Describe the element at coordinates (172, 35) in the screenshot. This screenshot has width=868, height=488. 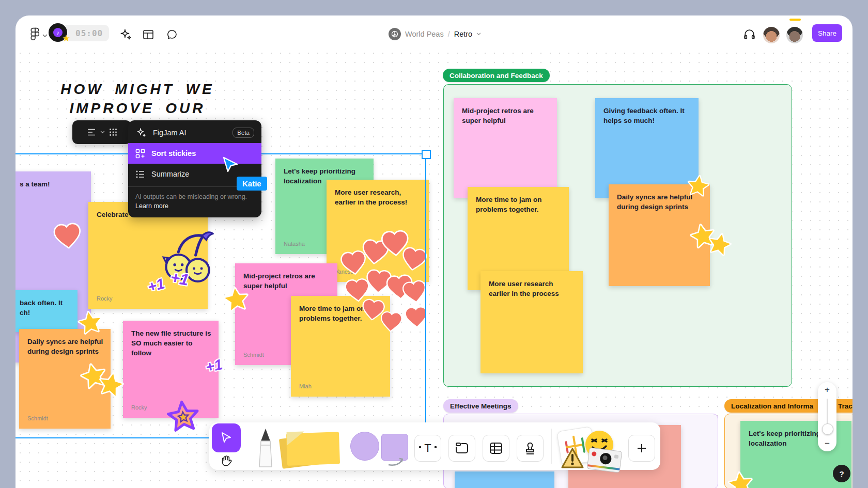
I see `comments-button` at that location.